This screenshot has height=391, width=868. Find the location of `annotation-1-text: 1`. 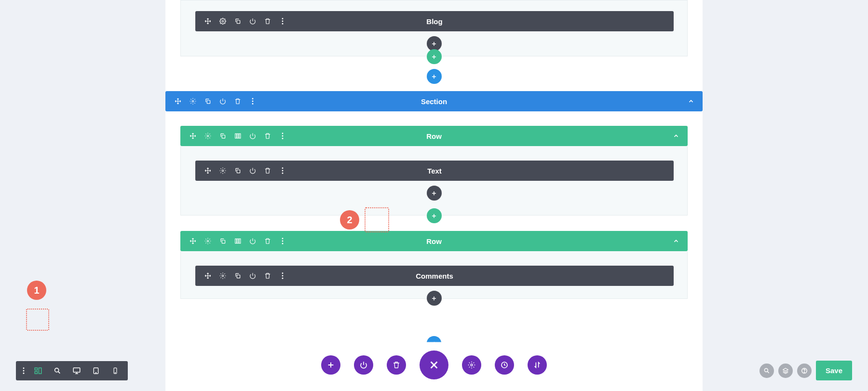

annotation-1-text: 1 is located at coordinates (37, 290).